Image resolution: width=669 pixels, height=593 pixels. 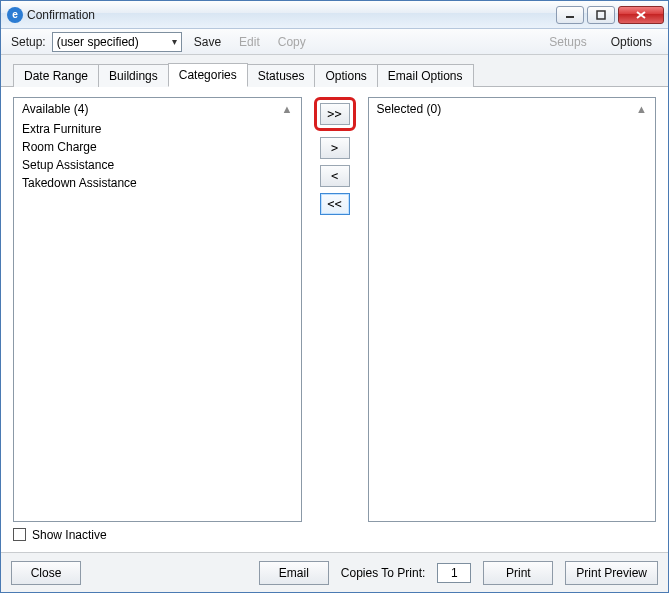 I want to click on move-all-right-button: >>, so click(x=335, y=114).